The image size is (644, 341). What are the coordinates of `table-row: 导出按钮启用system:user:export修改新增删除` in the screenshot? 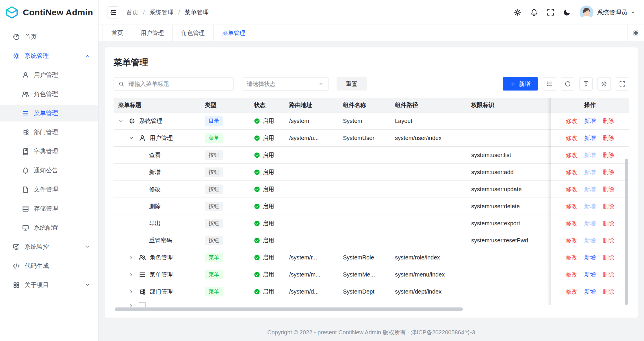 It's located at (371, 223).